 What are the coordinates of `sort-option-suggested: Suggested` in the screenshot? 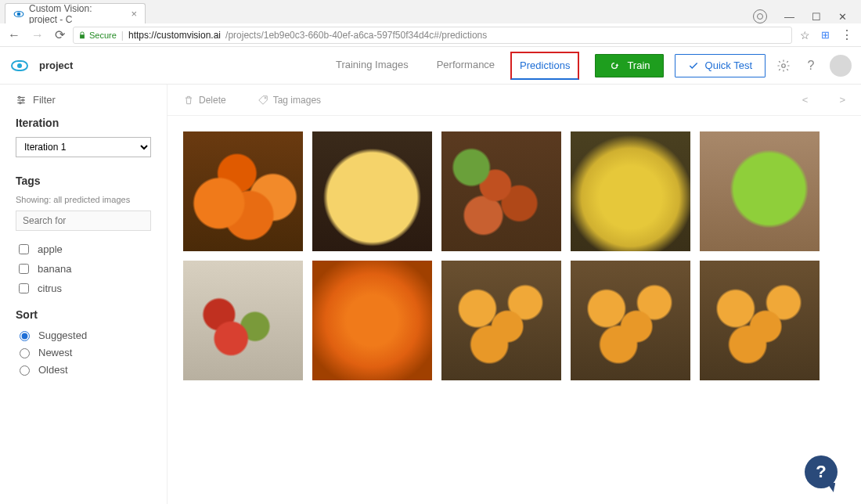 It's located at (83, 335).